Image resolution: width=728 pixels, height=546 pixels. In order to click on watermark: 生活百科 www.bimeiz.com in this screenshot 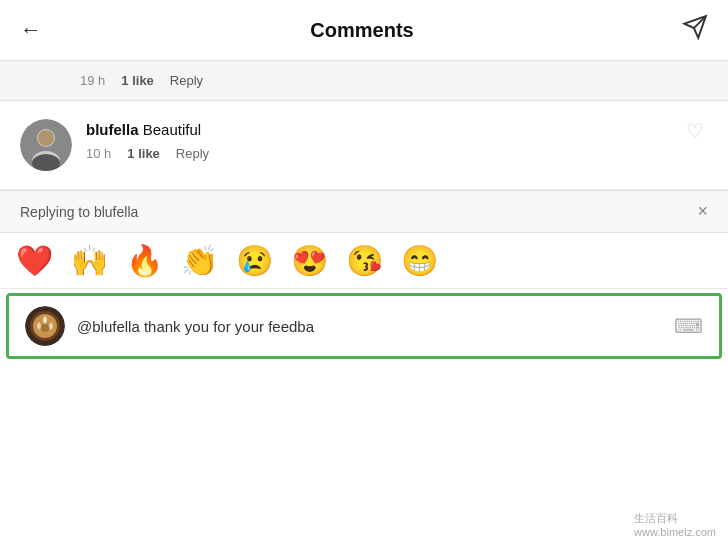, I will do `click(675, 524)`.